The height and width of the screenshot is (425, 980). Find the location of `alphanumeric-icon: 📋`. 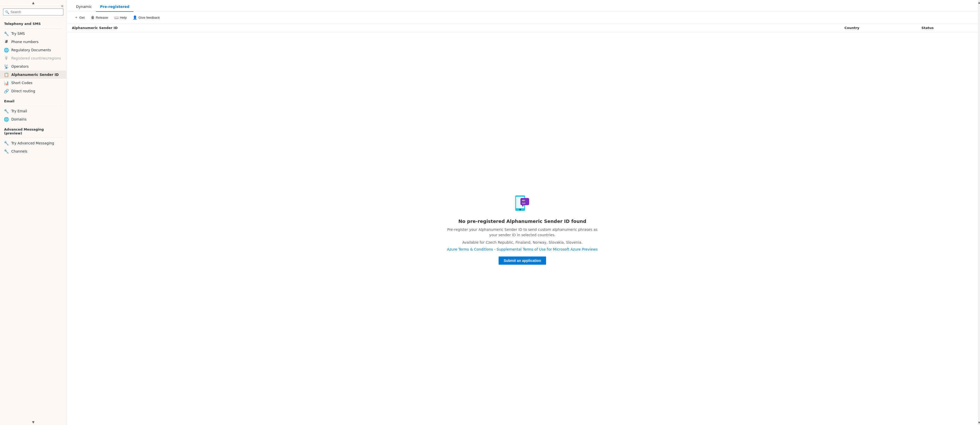

alphanumeric-icon: 📋 is located at coordinates (6, 75).